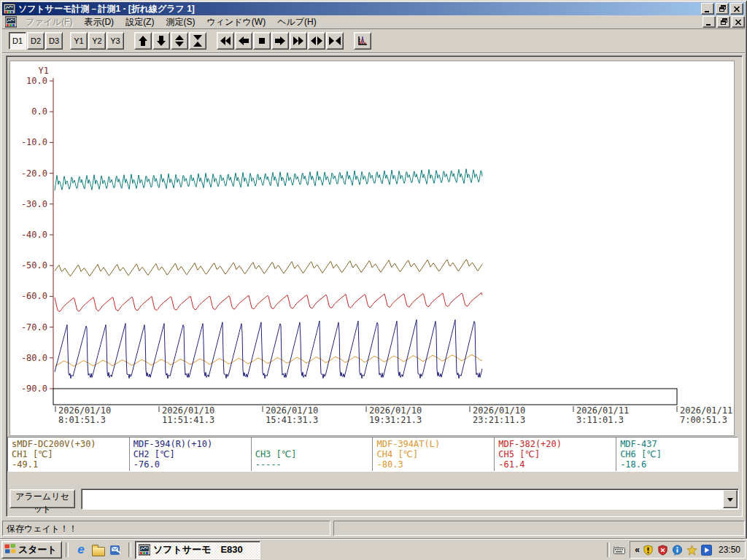  I want to click on chevron-down-icon, so click(730, 502).